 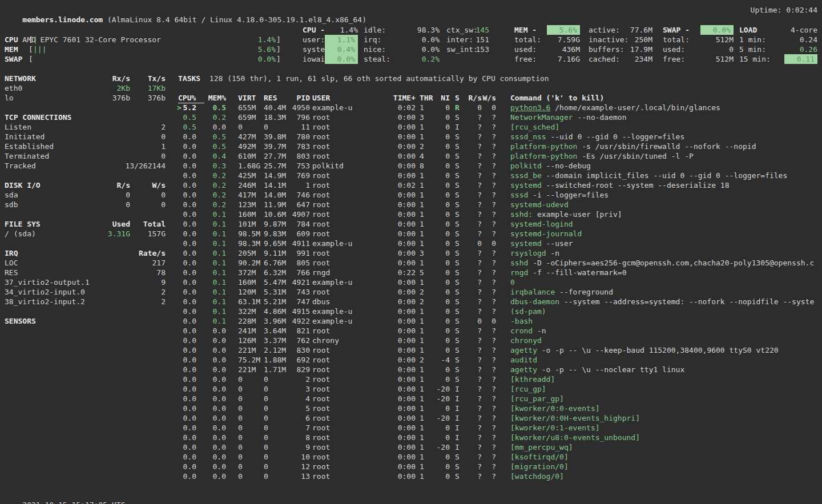 I want to click on process-row: 0.00.0007root0:0010I??[kworker/0:1-event…, so click(x=411, y=428).